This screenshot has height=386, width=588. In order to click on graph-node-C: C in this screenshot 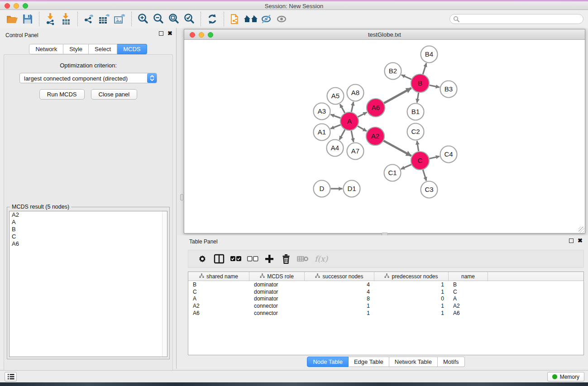, I will do `click(420, 161)`.